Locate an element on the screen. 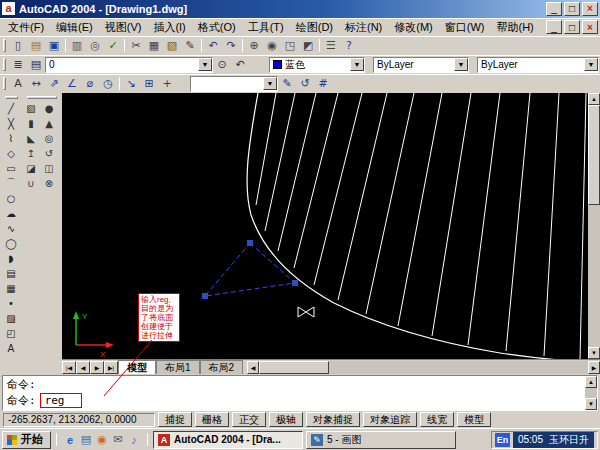 The width and height of the screenshot is (600, 450). make-object-layer-current-icon: ⊙ is located at coordinates (222, 64).